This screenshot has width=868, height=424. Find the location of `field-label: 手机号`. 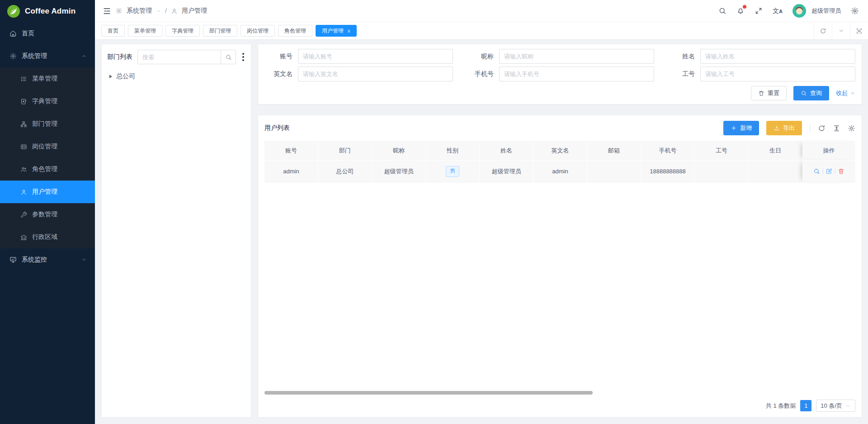

field-label: 手机号 is located at coordinates (480, 74).